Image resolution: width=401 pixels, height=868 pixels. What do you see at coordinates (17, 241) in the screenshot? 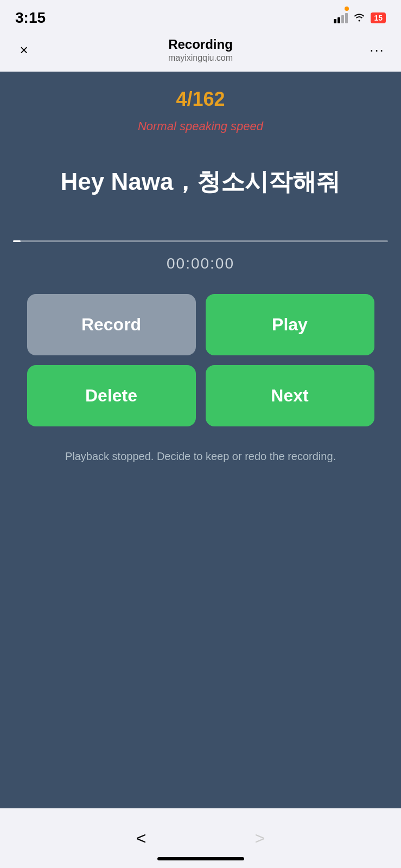
I see `progress-bar-fill` at bounding box center [17, 241].